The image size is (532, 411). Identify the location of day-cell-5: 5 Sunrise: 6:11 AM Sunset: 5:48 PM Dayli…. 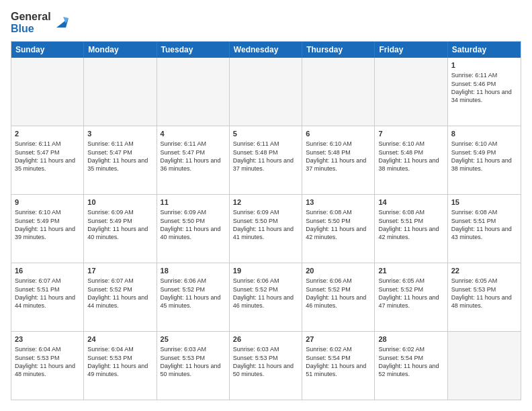
(266, 160).